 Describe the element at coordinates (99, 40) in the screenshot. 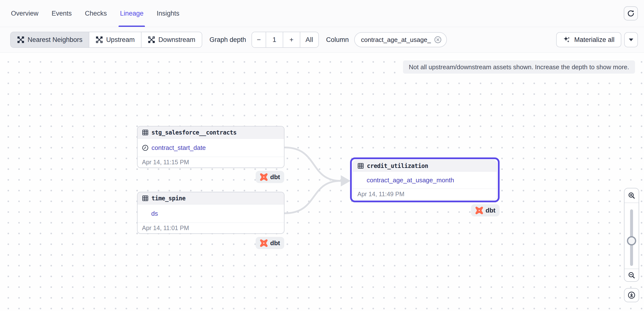

I see `upstream-icon` at that location.